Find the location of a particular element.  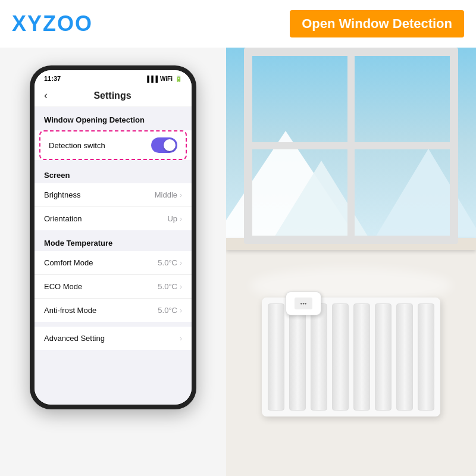

screen-group: Brightness Middle › Orientation Up › is located at coordinates (113, 207).